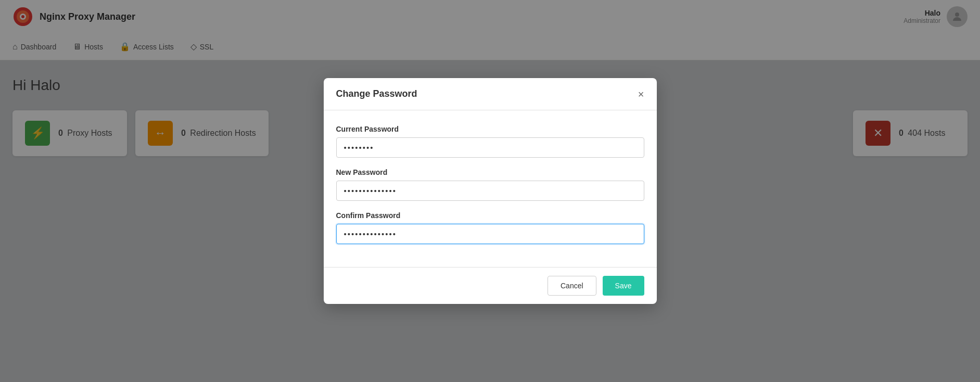 The width and height of the screenshot is (980, 382). What do you see at coordinates (572, 286) in the screenshot?
I see `cancel-button: Cancel` at bounding box center [572, 286].